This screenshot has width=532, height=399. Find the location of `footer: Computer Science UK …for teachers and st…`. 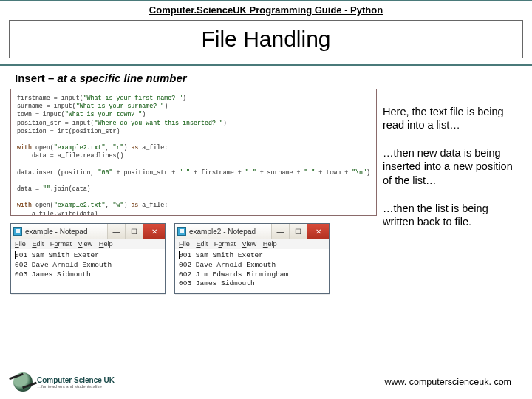

footer: Computer Science UK …for teachers and st… is located at coordinates (266, 382).